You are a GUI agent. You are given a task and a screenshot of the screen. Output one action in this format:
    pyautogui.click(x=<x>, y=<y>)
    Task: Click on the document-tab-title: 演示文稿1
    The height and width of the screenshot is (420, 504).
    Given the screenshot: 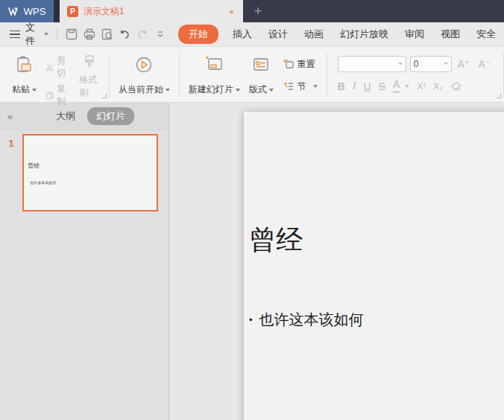 What is the action you would take?
    pyautogui.click(x=154, y=12)
    